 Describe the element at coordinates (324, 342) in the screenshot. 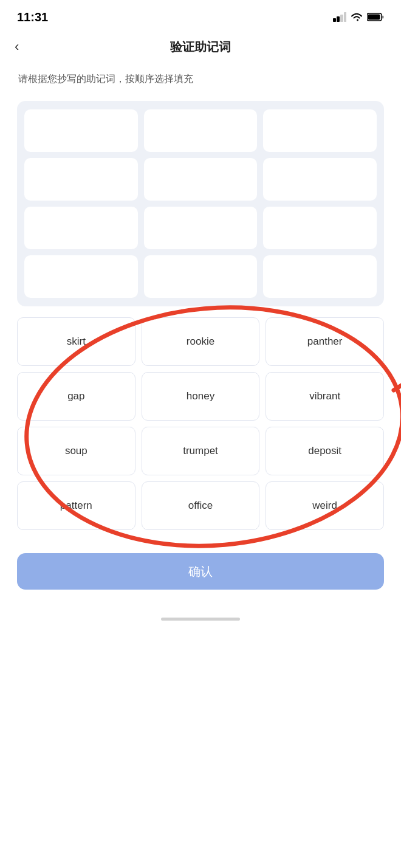

I see `word-cell-panther: panther` at that location.